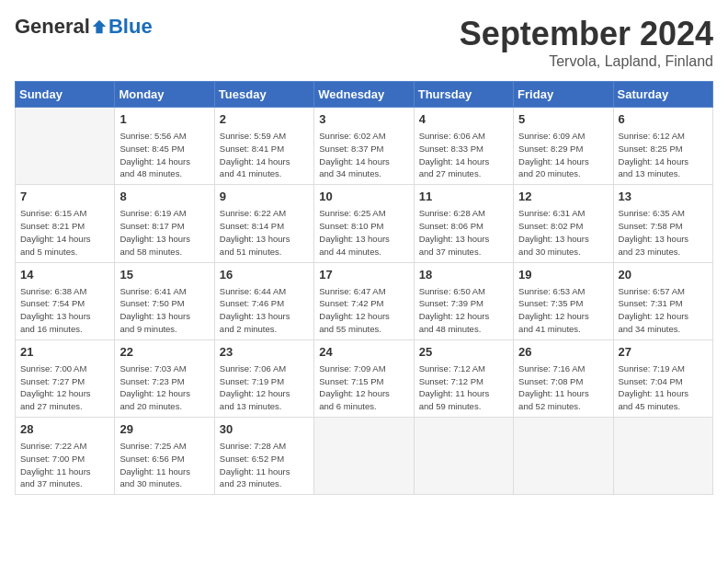 This screenshot has height=563, width=728. Describe the element at coordinates (663, 224) in the screenshot. I see `calendar-cell: 13Sunrise: 6:35 AM Sunset: 7:58 PM Dayli…` at that location.